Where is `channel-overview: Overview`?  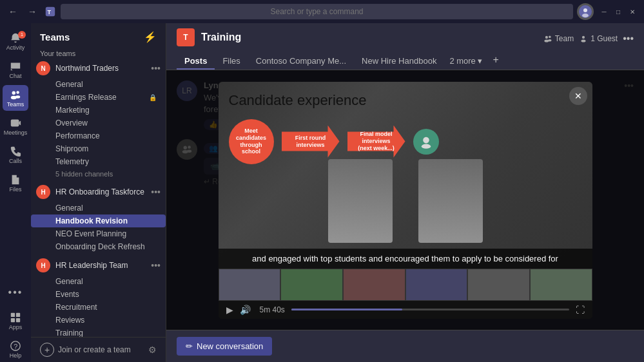 channel-overview: Overview is located at coordinates (98, 123).